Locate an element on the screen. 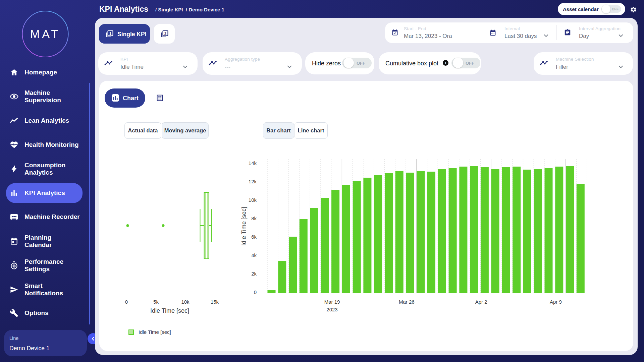 This screenshot has height=362, width=644. svg-text: 14k is located at coordinates (253, 163).